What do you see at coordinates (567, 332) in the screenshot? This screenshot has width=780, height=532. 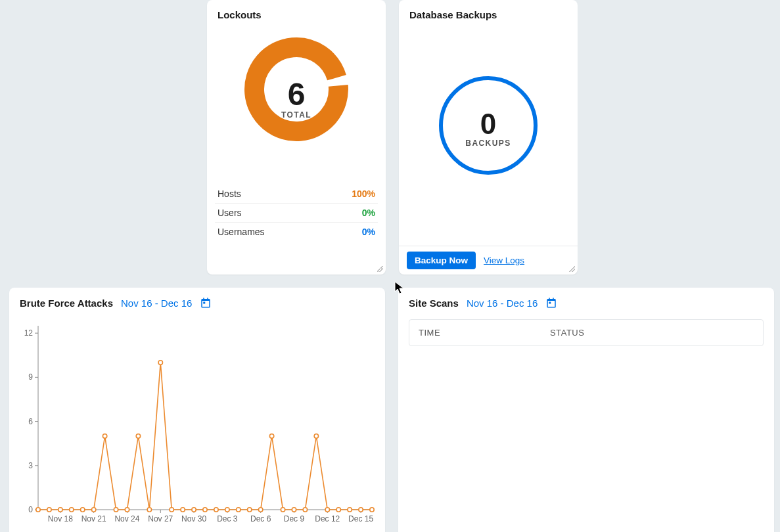 I see `col-status: STATUS` at bounding box center [567, 332].